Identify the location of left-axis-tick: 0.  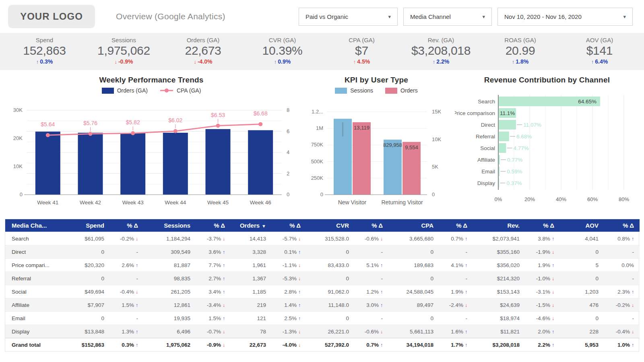
(322, 195).